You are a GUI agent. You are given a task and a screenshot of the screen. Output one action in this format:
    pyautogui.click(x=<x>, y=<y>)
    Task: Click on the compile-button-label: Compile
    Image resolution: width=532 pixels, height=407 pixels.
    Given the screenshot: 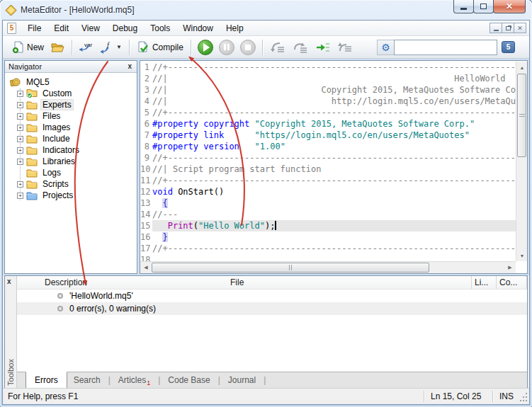 What is the action you would take?
    pyautogui.click(x=168, y=47)
    